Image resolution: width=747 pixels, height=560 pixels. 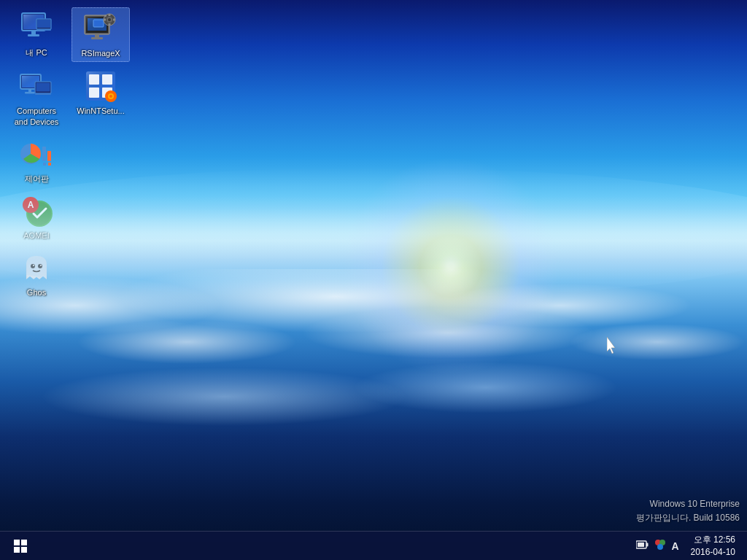 I want to click on ghost-icon, so click(x=36, y=268).